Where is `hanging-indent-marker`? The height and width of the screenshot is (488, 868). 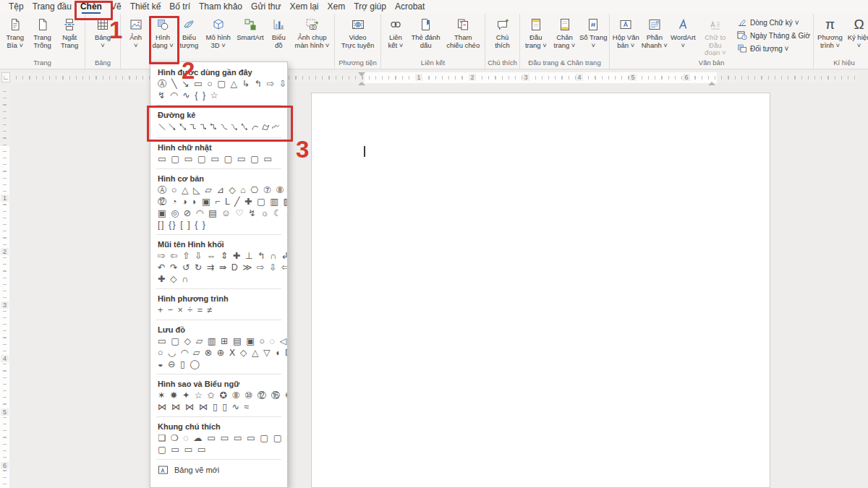
hanging-indent-marker is located at coordinates (362, 82).